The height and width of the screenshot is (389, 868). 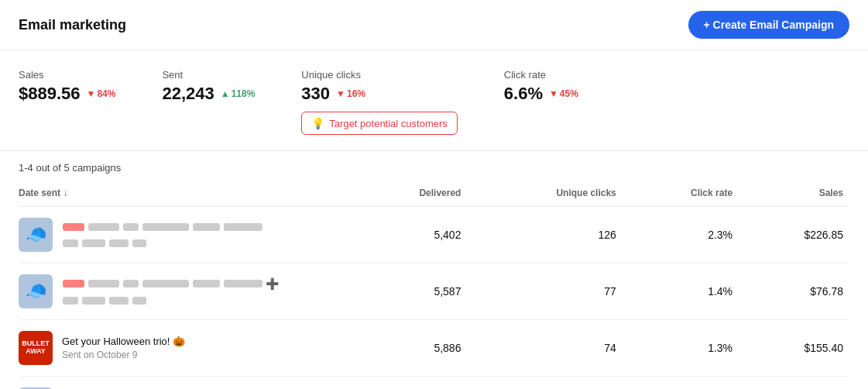 I want to click on target-customers-button: 💡 Target potential customers, so click(x=379, y=123).